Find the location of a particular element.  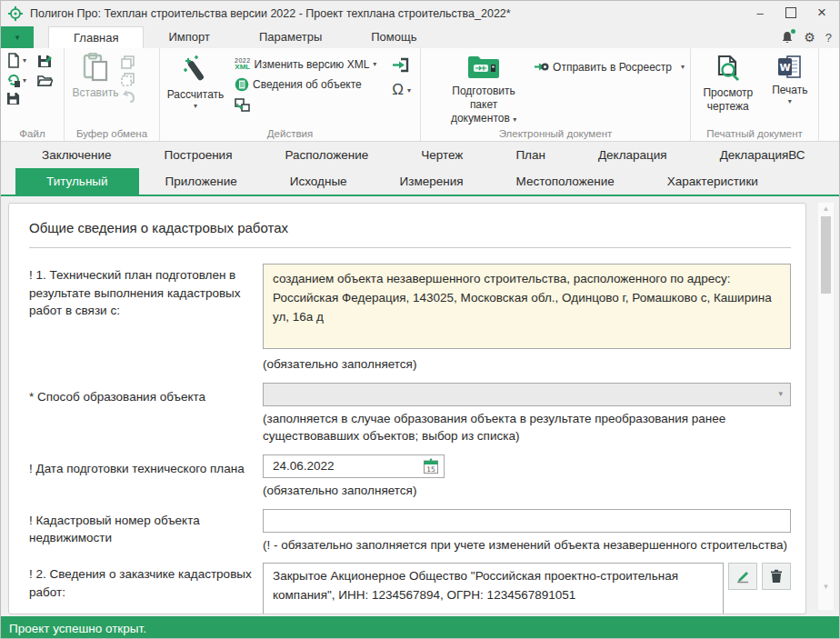

magic-wand-icon is located at coordinates (195, 69).